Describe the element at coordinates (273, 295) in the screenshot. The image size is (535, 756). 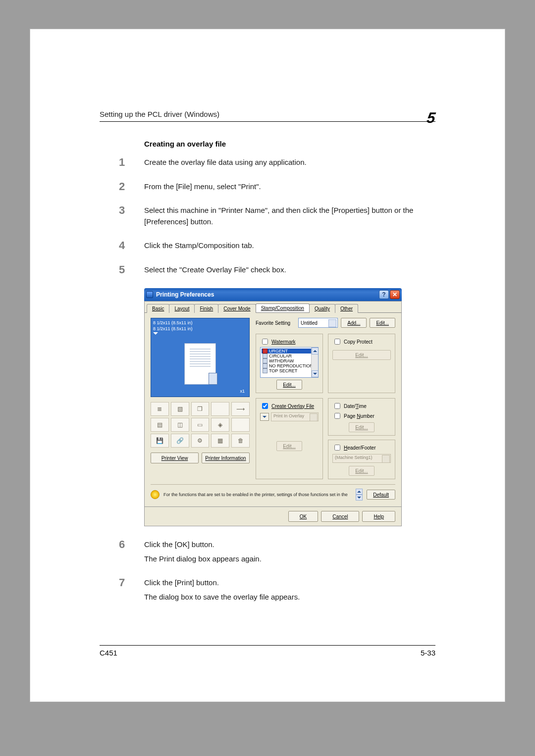
I see `dialog-titlebar: Printing Preferences ? ✕` at that location.